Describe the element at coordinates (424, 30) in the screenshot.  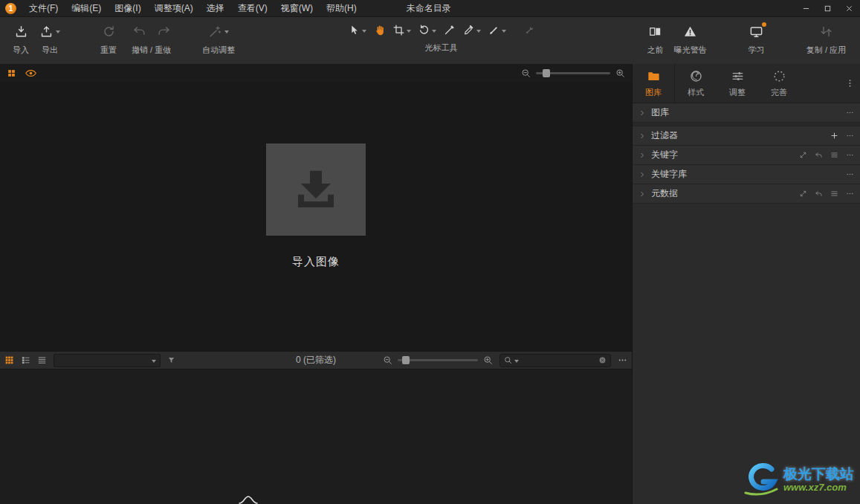
I see `rotate-icon` at that location.